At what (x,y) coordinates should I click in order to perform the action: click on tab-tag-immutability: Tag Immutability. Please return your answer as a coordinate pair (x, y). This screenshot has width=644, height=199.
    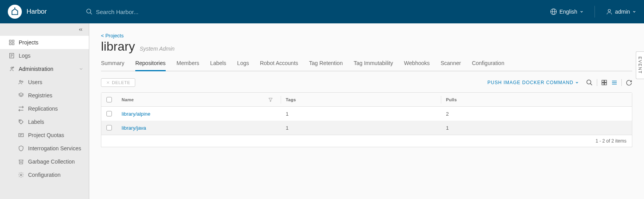
    Looking at the image, I should click on (373, 65).